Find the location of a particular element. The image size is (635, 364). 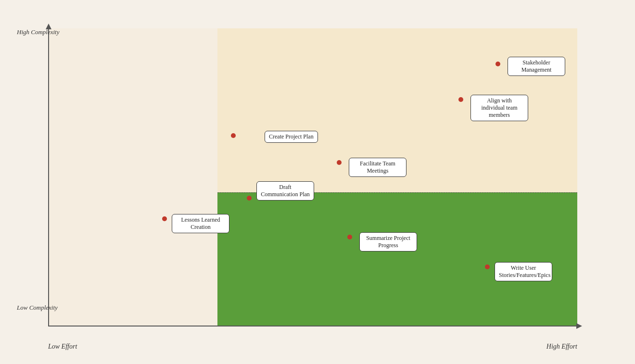

label-x-high: High Effort is located at coordinates (562, 347).